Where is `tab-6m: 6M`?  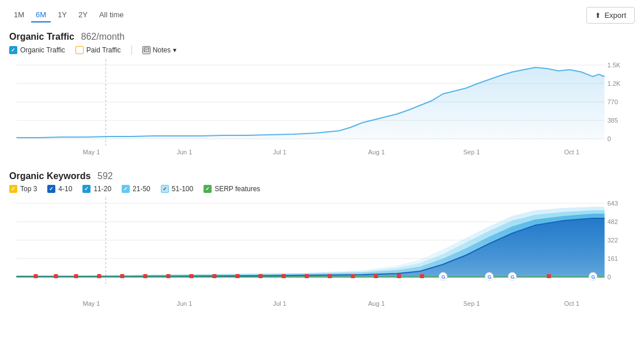
tab-6m: 6M is located at coordinates (41, 15).